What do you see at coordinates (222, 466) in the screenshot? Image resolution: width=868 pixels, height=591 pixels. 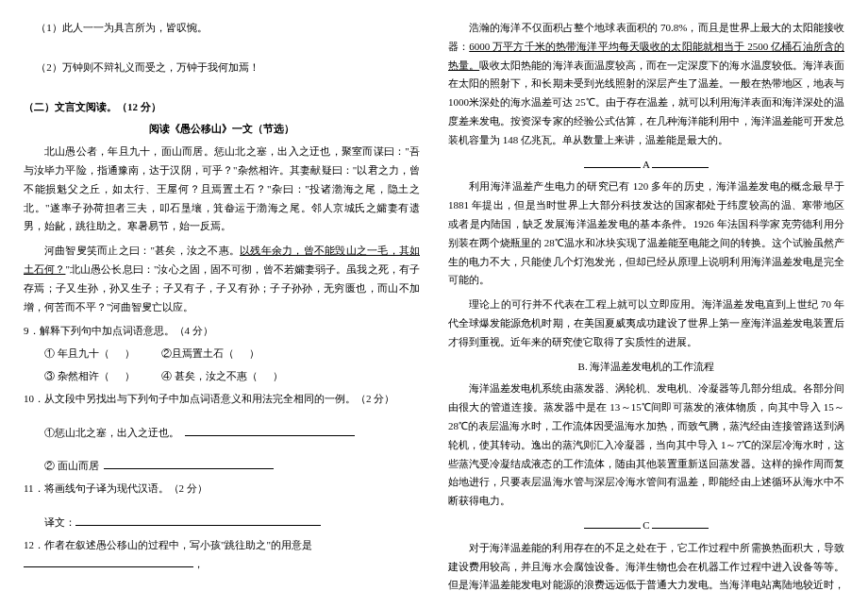 I see `q10-2: ② 面山而居` at bounding box center [222, 466].